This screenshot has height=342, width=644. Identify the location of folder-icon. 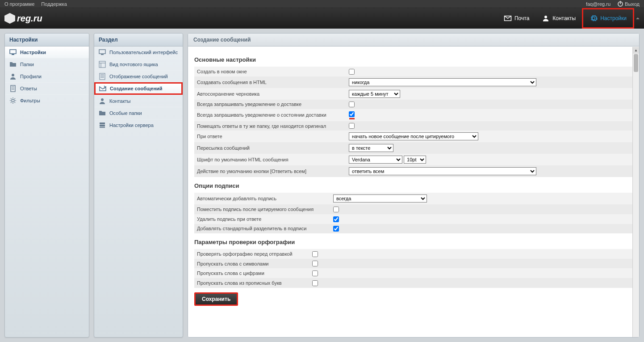
(13, 64).